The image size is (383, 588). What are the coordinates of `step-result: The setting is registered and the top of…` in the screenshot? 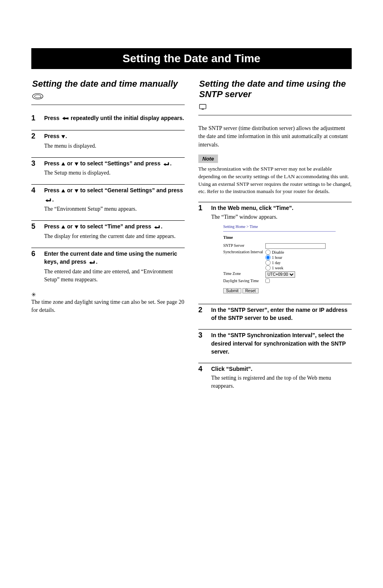 It's located at (281, 382).